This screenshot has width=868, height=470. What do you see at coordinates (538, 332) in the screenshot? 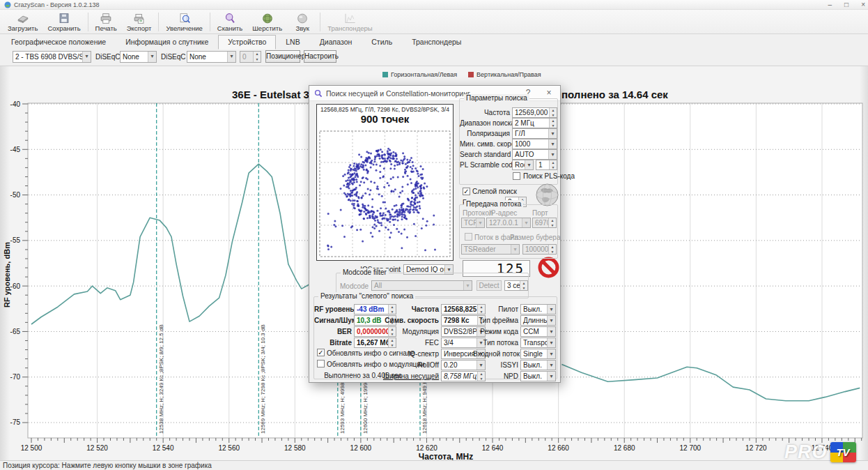
I see `result-select: CCM▾` at bounding box center [538, 332].